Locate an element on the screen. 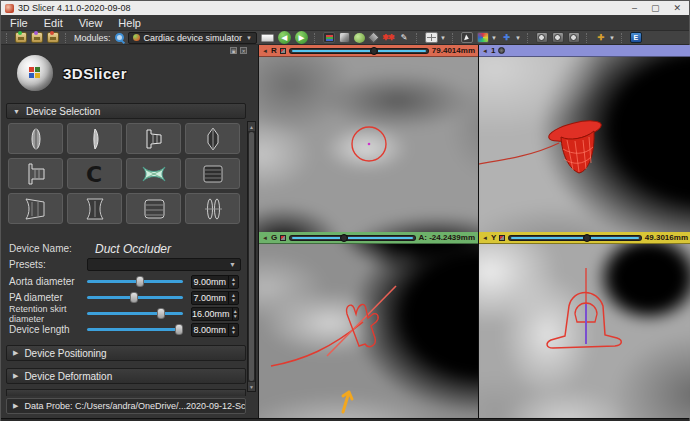 This screenshot has height=421, width=690. slice-letter: R is located at coordinates (274, 50).